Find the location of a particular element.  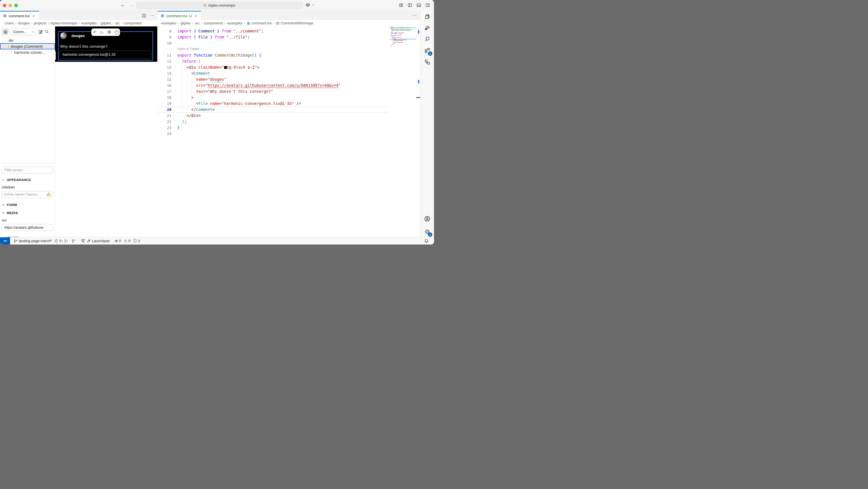

activitybar-explorer is located at coordinates (427, 17).